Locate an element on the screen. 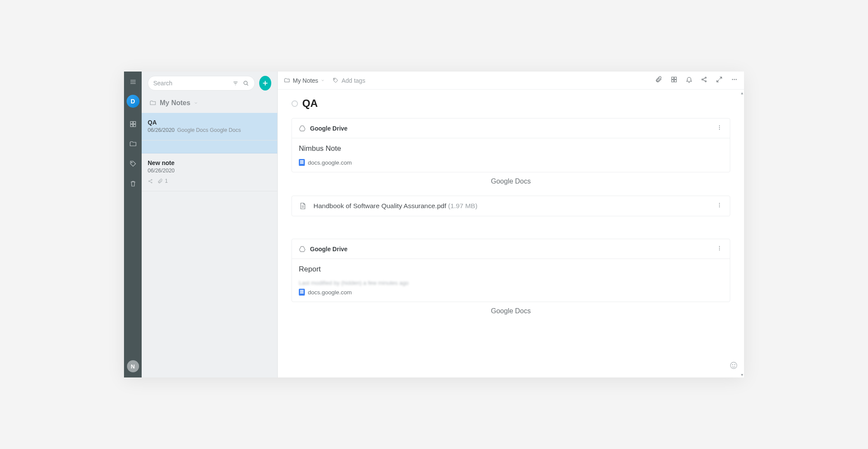  note-list-item: QA 06/26/2020 Google Docs Google Docs is located at coordinates (209, 127).